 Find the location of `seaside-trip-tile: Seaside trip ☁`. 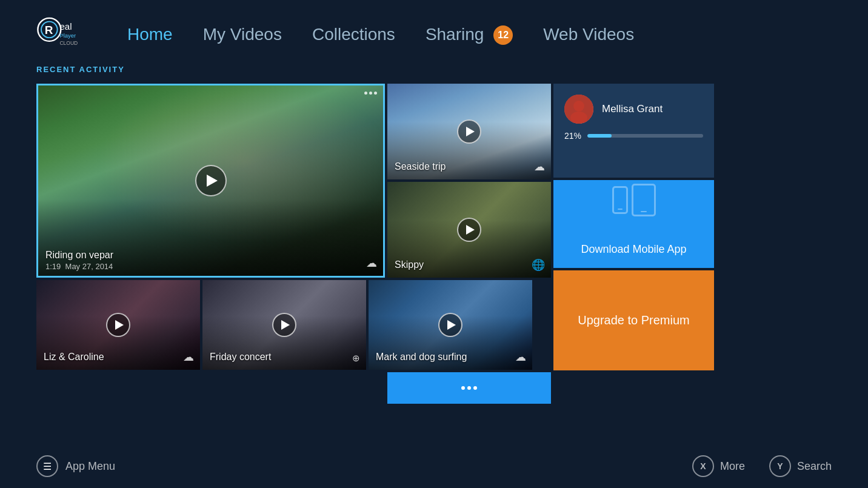

seaside-trip-tile: Seaside trip ☁ is located at coordinates (469, 132).